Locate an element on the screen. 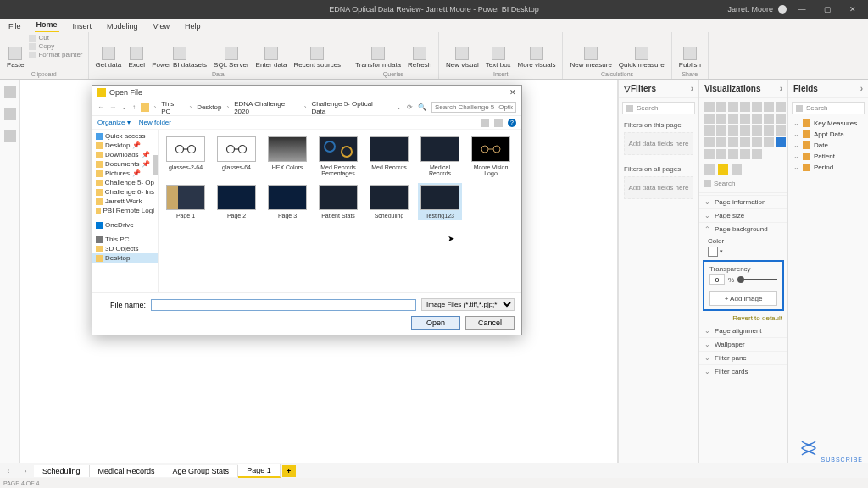  section-filter-pane: ⌄Filter pane is located at coordinates (743, 358).